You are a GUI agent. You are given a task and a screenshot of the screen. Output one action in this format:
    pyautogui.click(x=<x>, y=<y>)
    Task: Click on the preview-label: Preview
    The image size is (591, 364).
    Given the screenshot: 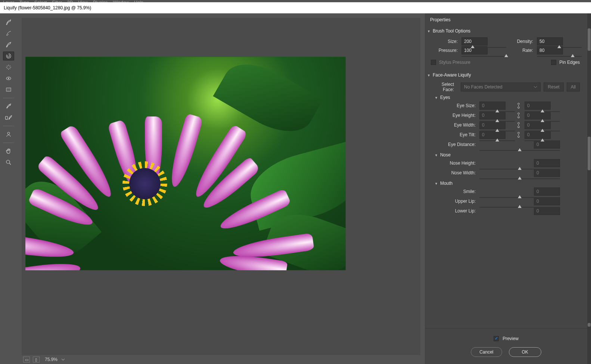 What is the action you would take?
    pyautogui.click(x=511, y=339)
    